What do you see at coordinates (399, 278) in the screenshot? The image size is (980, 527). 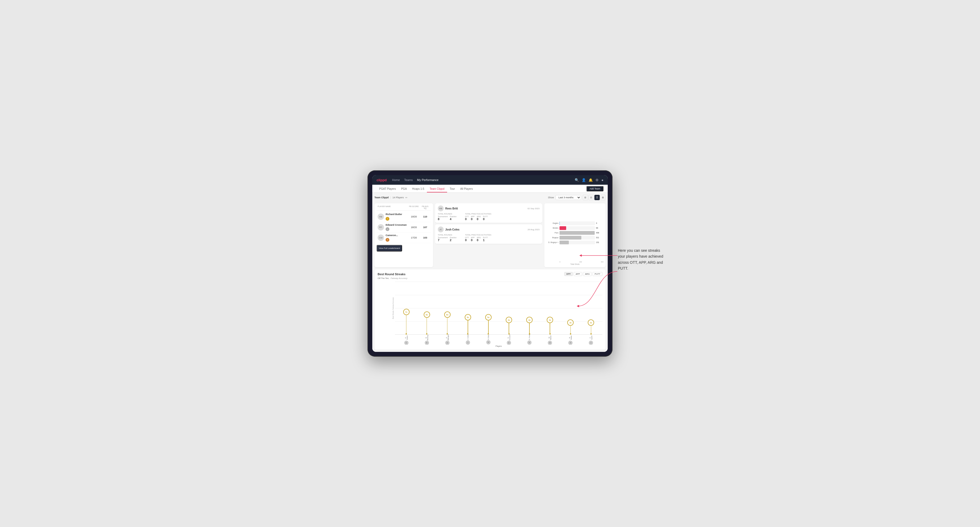 I see `subtitle-sub: Fairway Accuracy` at bounding box center [399, 278].